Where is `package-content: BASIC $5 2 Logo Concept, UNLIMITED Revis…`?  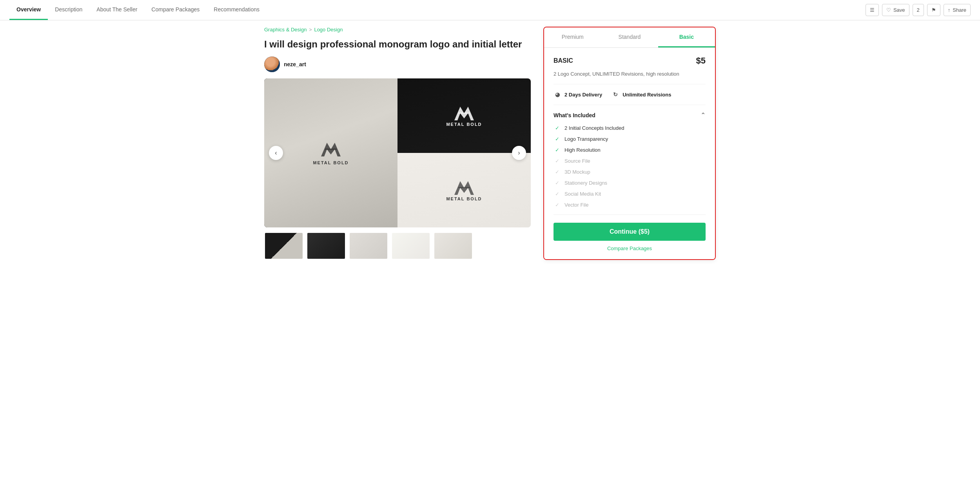 package-content: BASIC $5 2 Logo Concept, UNLIMITED Revis… is located at coordinates (630, 154).